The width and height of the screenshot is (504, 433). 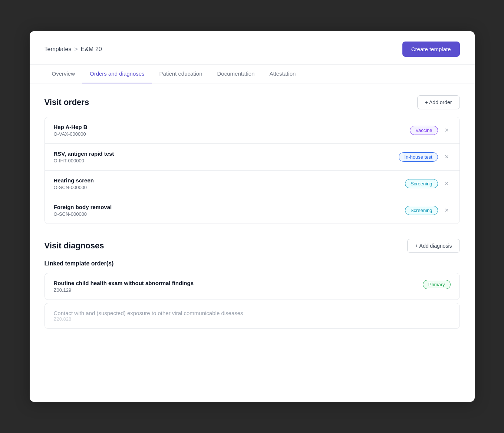 I want to click on order-info: RSV, antigen rapid test O-IHT-000000, so click(x=84, y=157).